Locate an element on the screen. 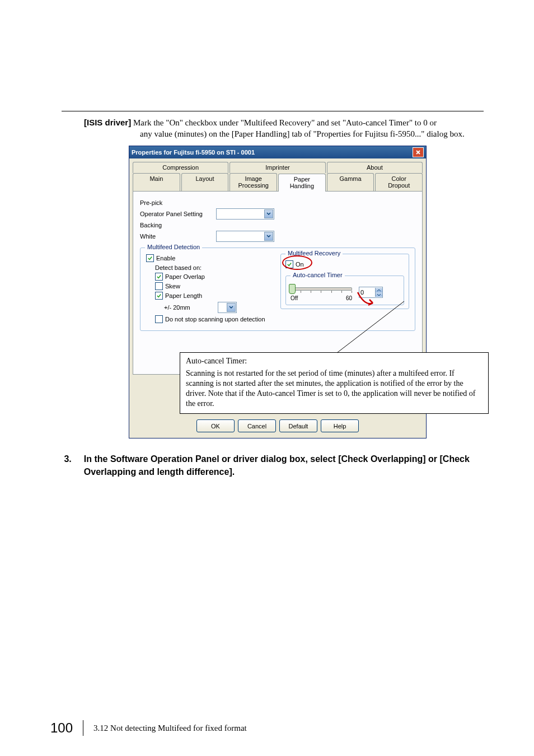 Image resolution: width=534 pixels, height=756 pixels. top-rule is located at coordinates (273, 111).